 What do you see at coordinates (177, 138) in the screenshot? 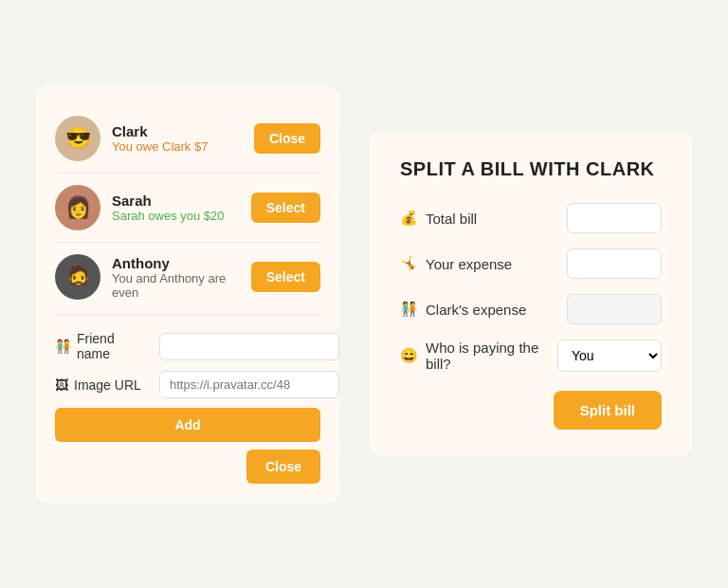
I see `friend-info-clark: Clark You owe Clark $7` at bounding box center [177, 138].